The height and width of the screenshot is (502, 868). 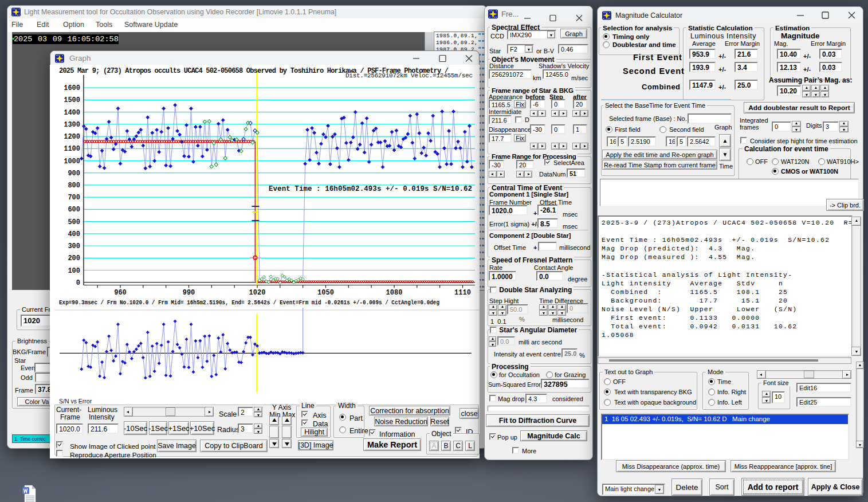 What do you see at coordinates (74, 258) in the screenshot?
I see `svg-text: 200` at bounding box center [74, 258].